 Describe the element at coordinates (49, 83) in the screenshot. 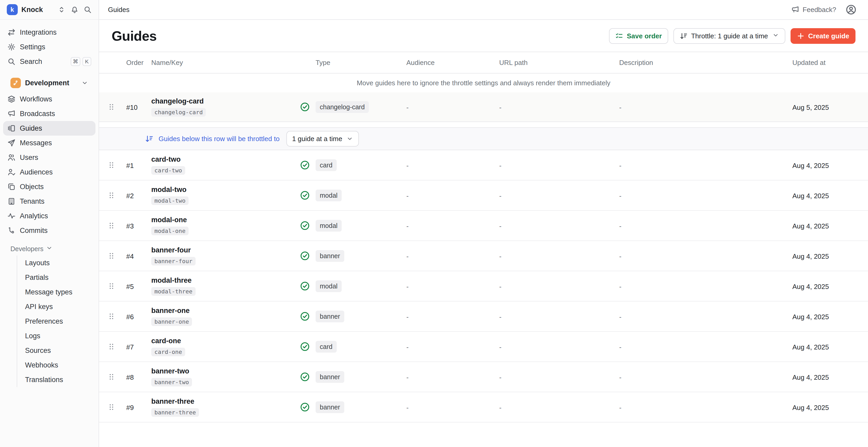

I see `environment-switcher: Development` at that location.